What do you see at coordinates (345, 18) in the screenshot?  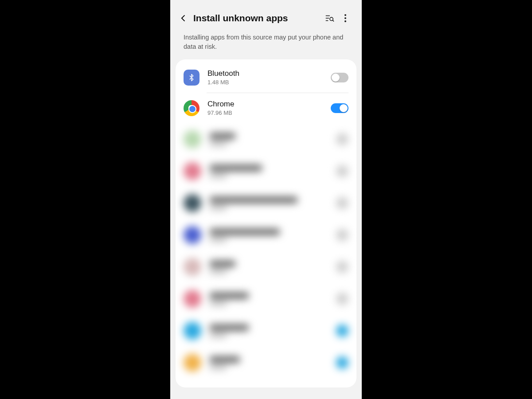 I see `more-vertical-icon` at bounding box center [345, 18].